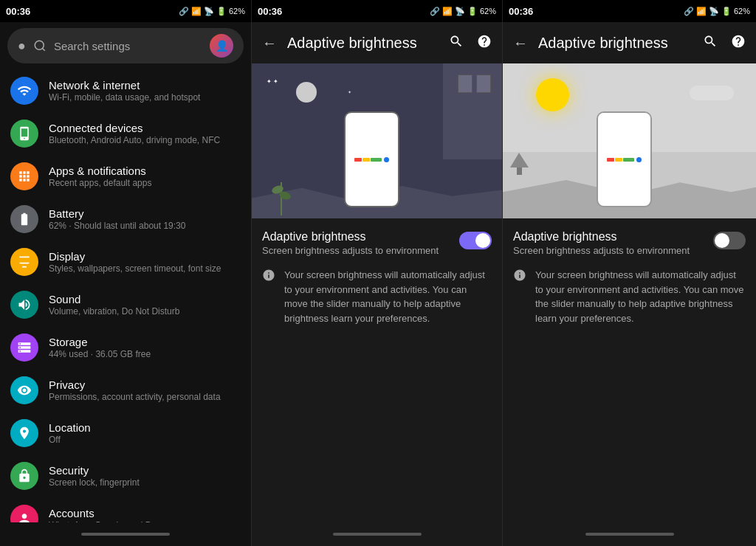 The height and width of the screenshot is (546, 756). I want to click on setting-item-battery: Battery 62% · Should last until about 19…, so click(126, 219).